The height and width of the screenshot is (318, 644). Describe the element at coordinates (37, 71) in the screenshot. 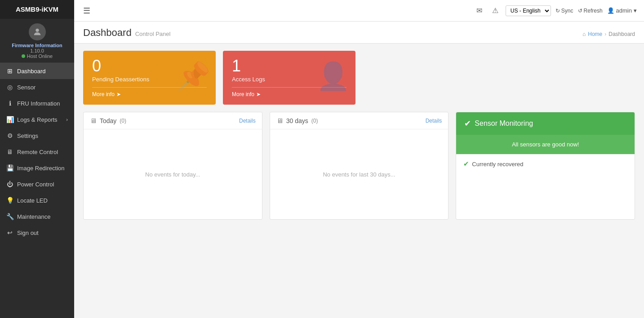

I see `sidebar-item-dashboard: ⊞ Dashboard` at that location.